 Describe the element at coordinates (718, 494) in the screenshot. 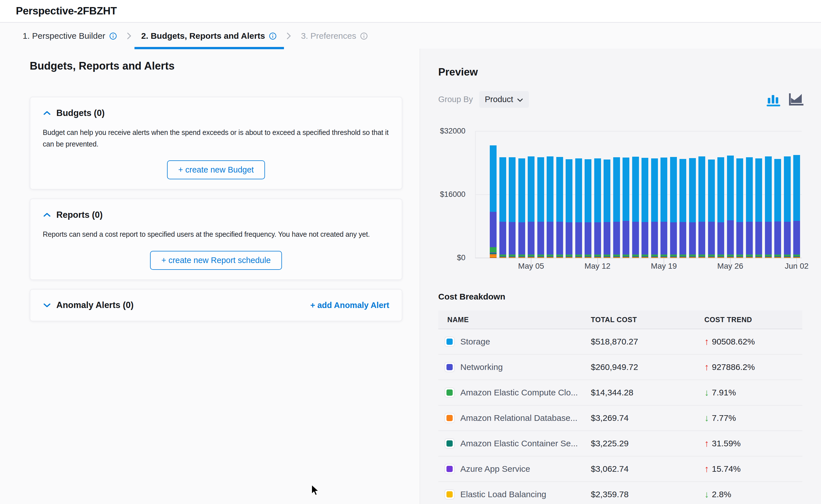

I see `row-cost-trend: ↓2.8%` at that location.